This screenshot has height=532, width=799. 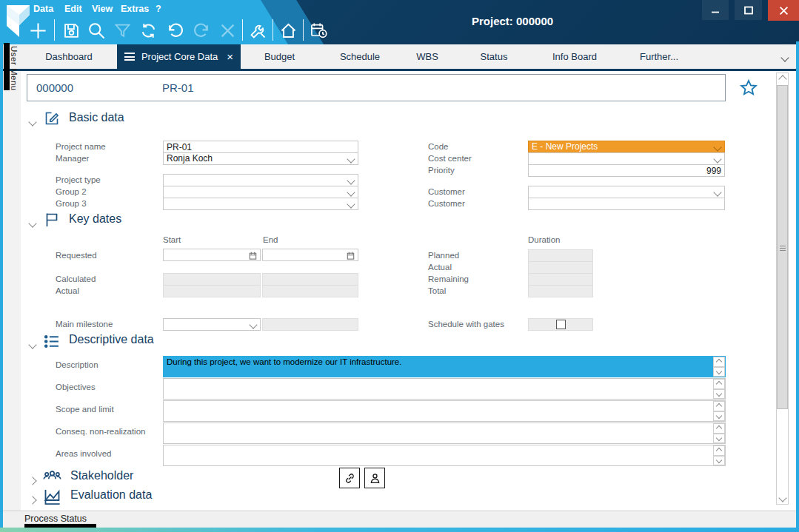 What do you see at coordinates (261, 204) in the screenshot?
I see `group-3-select` at bounding box center [261, 204].